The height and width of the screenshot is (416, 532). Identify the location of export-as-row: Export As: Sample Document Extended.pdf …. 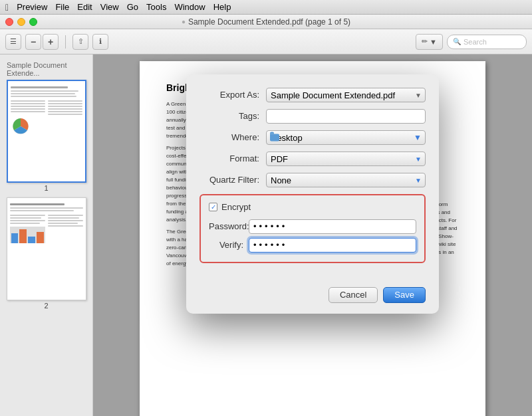
(313, 95).